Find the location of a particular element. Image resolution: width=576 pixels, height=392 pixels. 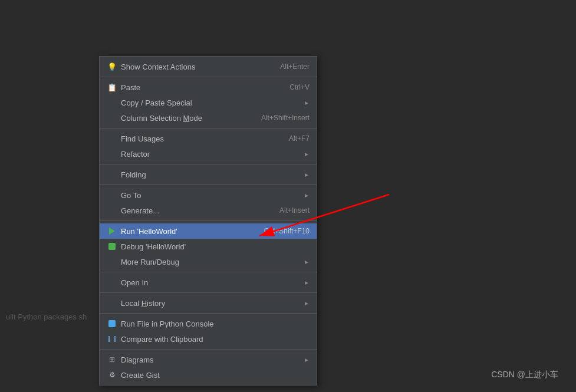

watermark: CSDN @上进小车 is located at coordinates (525, 375).